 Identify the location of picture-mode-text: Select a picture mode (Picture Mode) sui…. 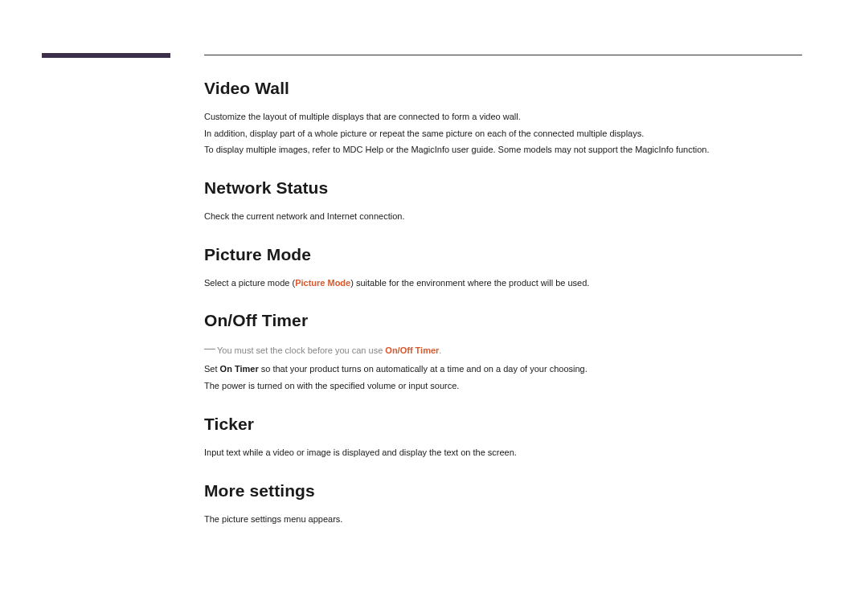
(503, 283).